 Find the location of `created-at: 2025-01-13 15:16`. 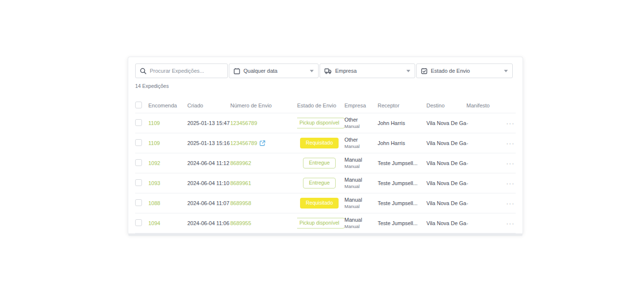

created-at: 2025-01-13 15:16 is located at coordinates (209, 143).